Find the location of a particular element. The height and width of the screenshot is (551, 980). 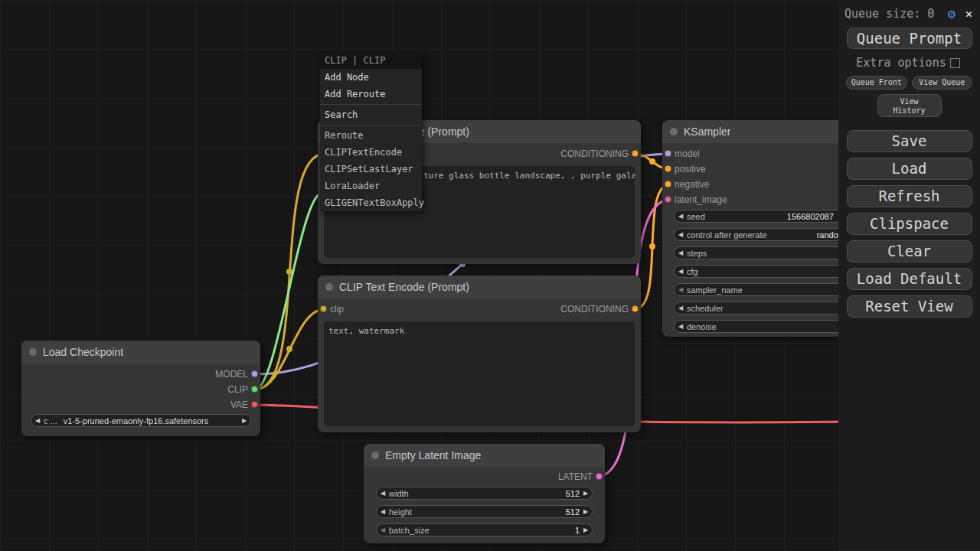

input-label-clip: clip is located at coordinates (337, 309).